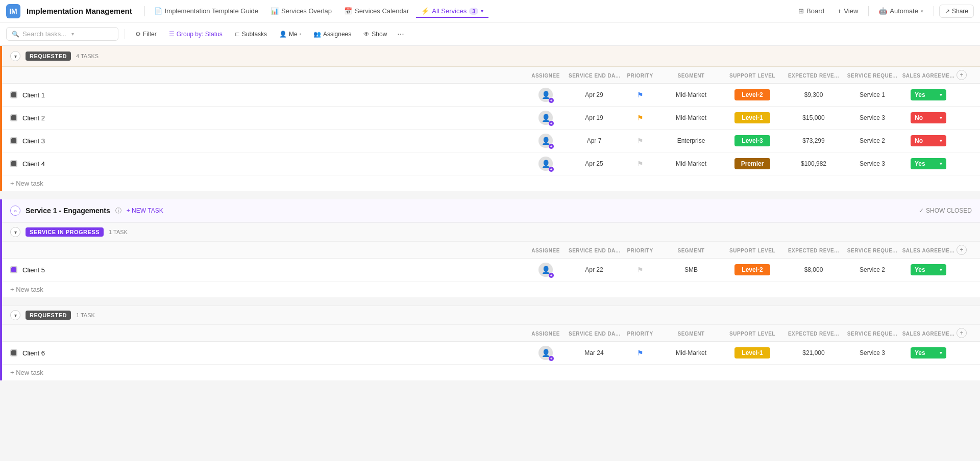  Describe the element at coordinates (452, 11) in the screenshot. I see `tab-all-services: ⚡ All Services 3 ▾` at that location.